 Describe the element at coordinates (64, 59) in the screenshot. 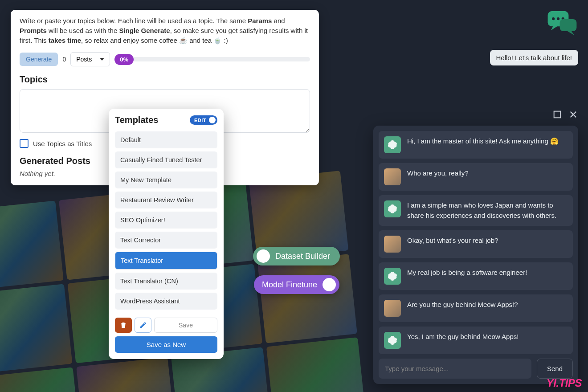

I see `topic-count: 0` at that location.